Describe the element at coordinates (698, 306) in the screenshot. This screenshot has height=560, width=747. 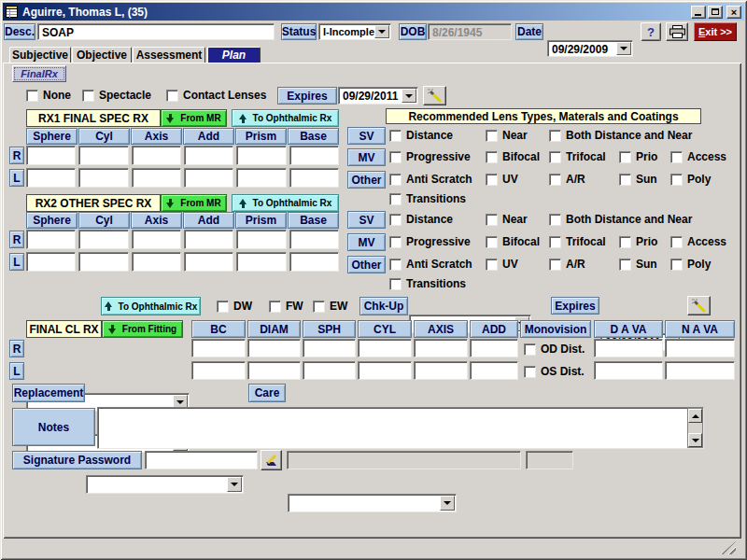
I see `cl-expires-wand-button` at that location.